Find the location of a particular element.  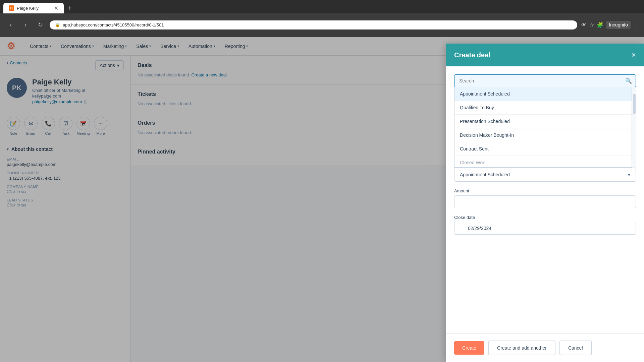

stage-select-arrow: ▾ is located at coordinates (629, 175).